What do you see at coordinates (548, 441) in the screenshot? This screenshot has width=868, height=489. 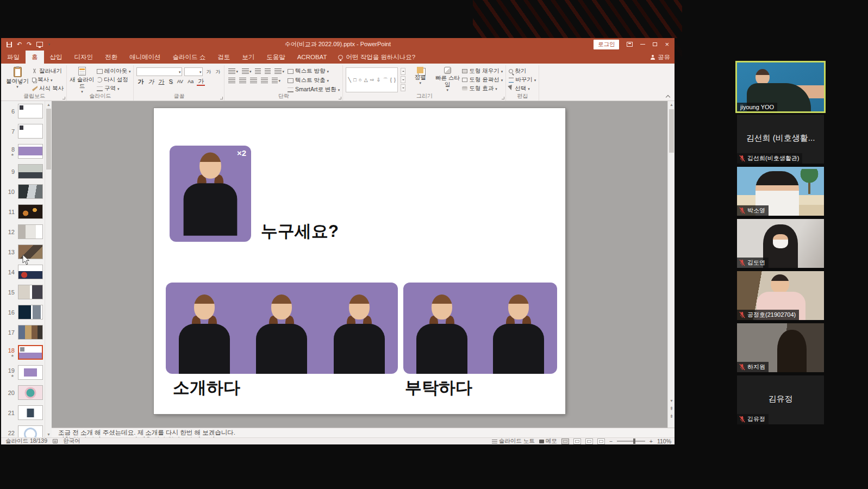 I see `memo-toggle-button: 메모` at bounding box center [548, 441].